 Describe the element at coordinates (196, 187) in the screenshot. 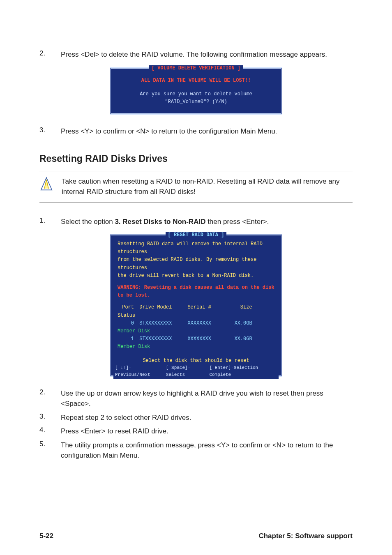

I see `caution-note: Take caution when resetting a RAID to no…` at that location.